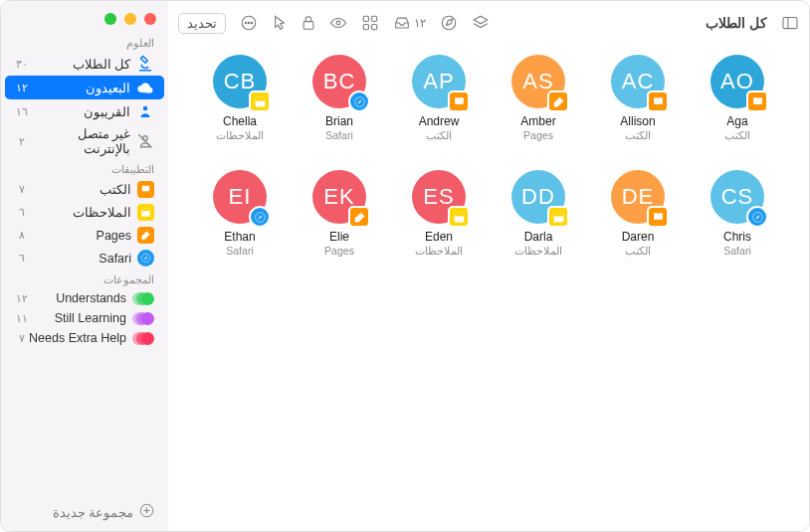 This screenshot has width=810, height=532. Describe the element at coordinates (339, 82) in the screenshot. I see `student-avatar: BC` at that location.